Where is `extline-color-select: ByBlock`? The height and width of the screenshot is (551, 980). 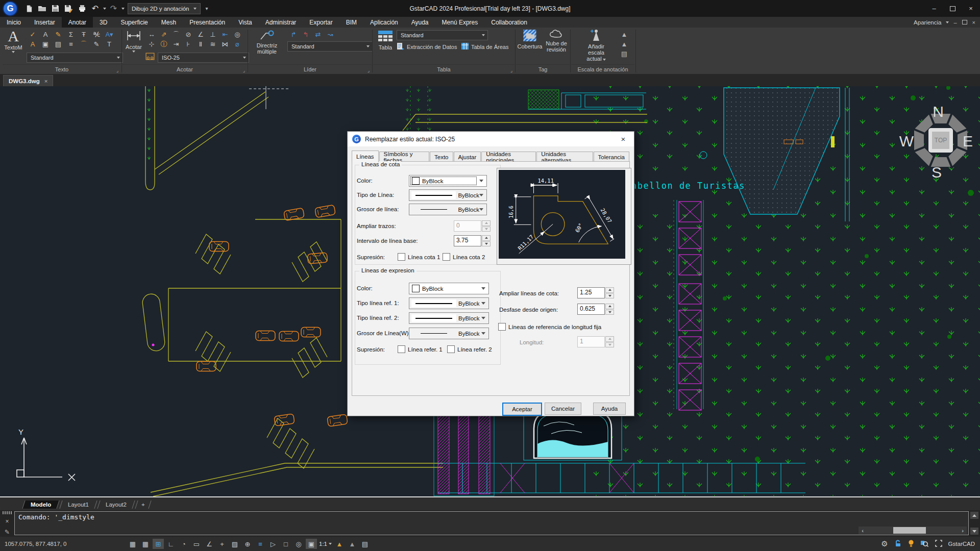
extline-color-select: ByBlock is located at coordinates (449, 289).